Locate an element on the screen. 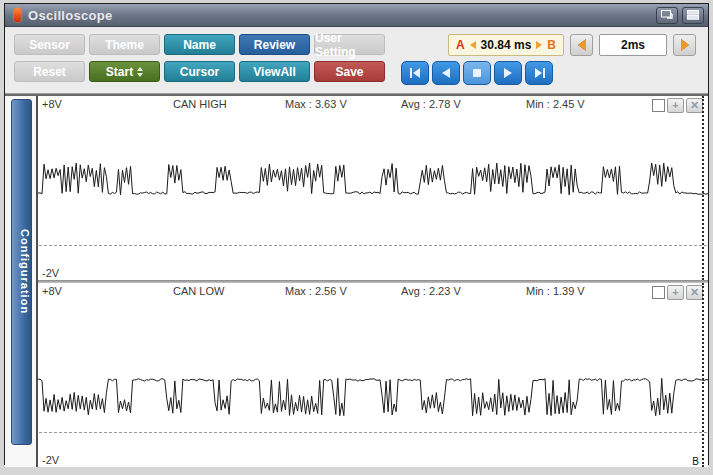  start-button-label: Start is located at coordinates (120, 72).